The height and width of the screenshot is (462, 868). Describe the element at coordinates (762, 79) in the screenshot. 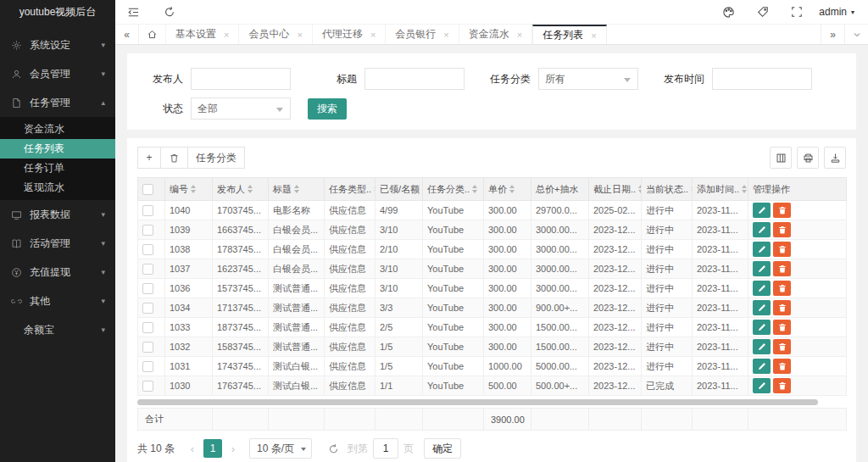

I see `publish-time-input` at that location.